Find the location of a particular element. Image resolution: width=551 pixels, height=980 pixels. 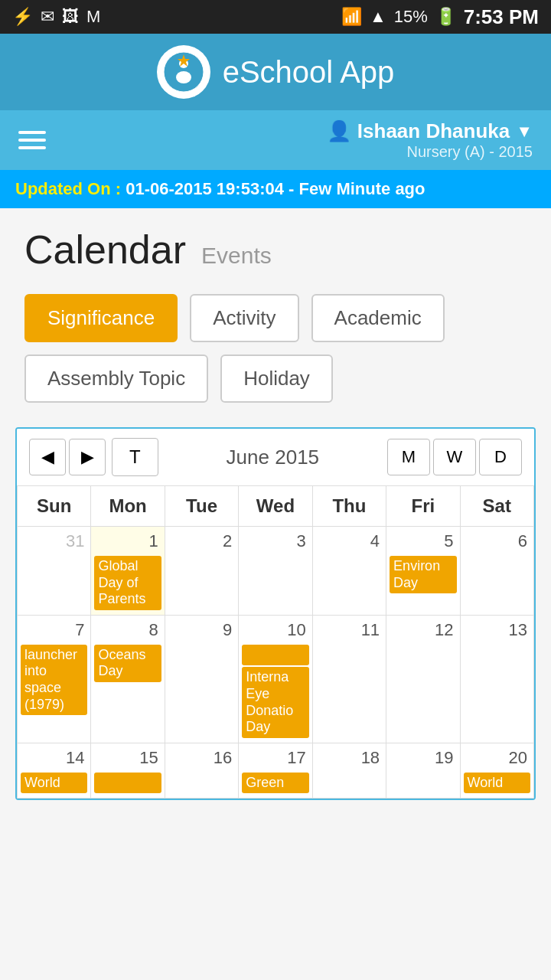

day-number: 10 is located at coordinates (276, 631).